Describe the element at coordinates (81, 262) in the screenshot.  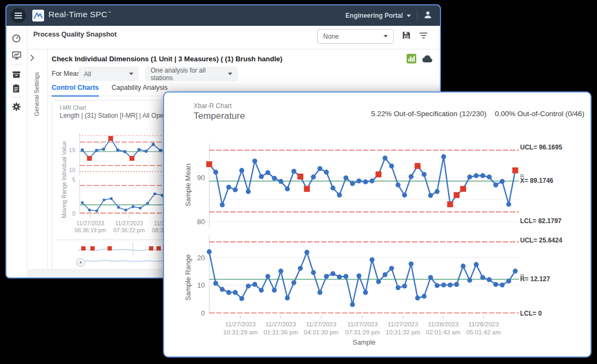
I see `navigator-handle` at that location.